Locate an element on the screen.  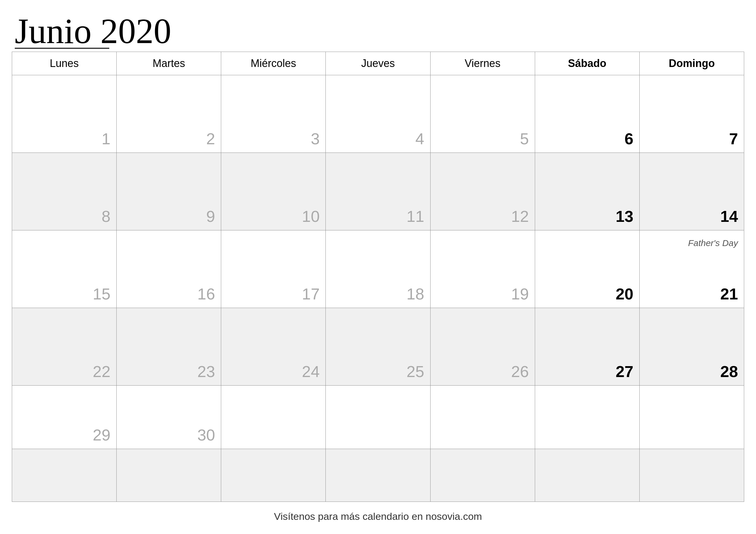
day-number: 12 is located at coordinates (483, 216).